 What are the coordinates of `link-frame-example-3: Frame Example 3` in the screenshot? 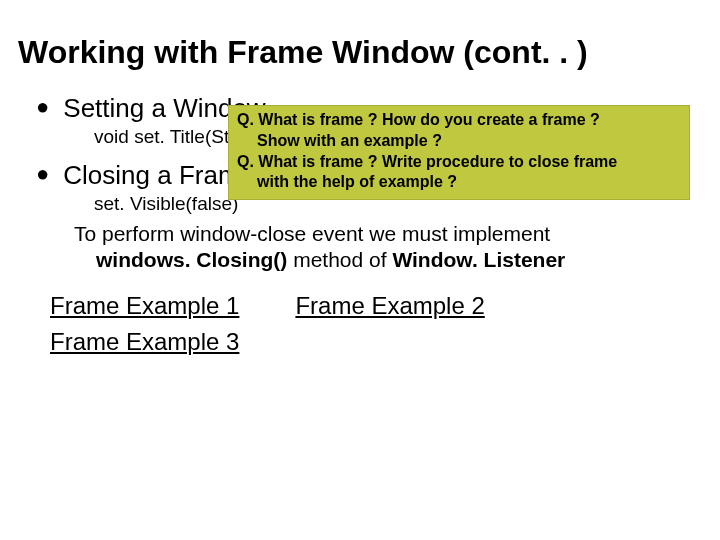 It's located at (144, 342).